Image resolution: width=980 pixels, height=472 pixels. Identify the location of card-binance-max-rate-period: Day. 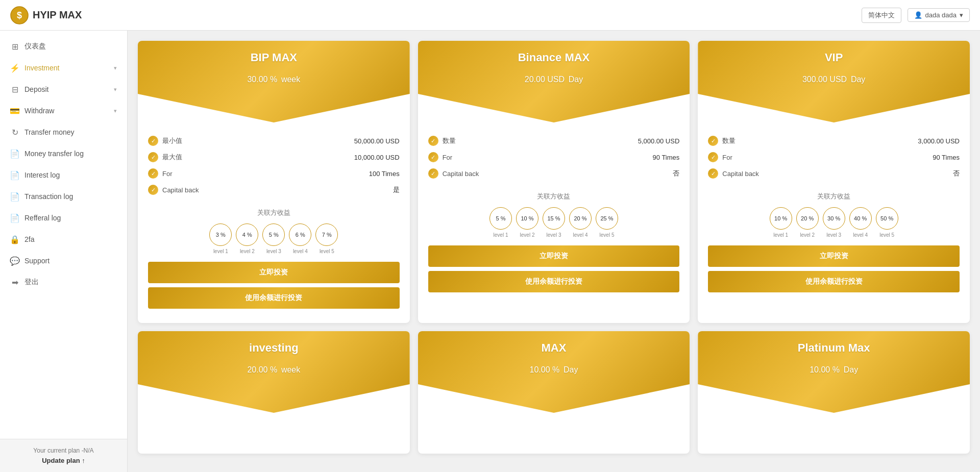
(576, 80).